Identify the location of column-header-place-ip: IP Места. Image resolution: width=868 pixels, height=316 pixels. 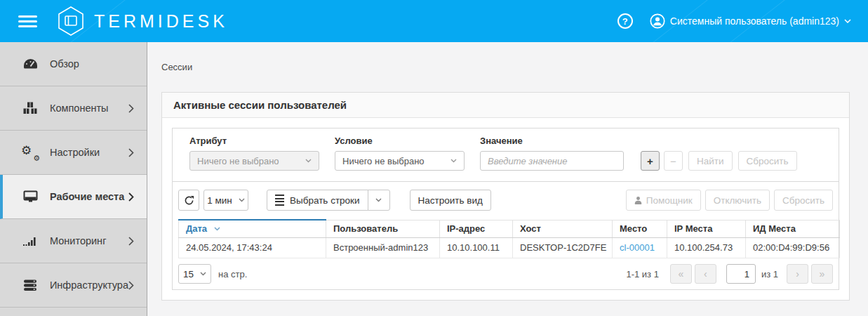
(707, 229).